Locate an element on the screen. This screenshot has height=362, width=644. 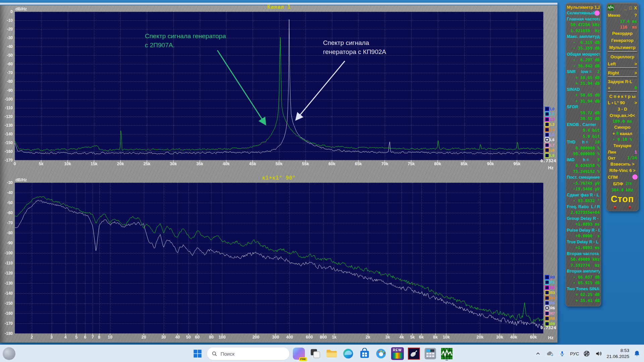
legend-item-L7: L7 is located at coordinates (549, 145).